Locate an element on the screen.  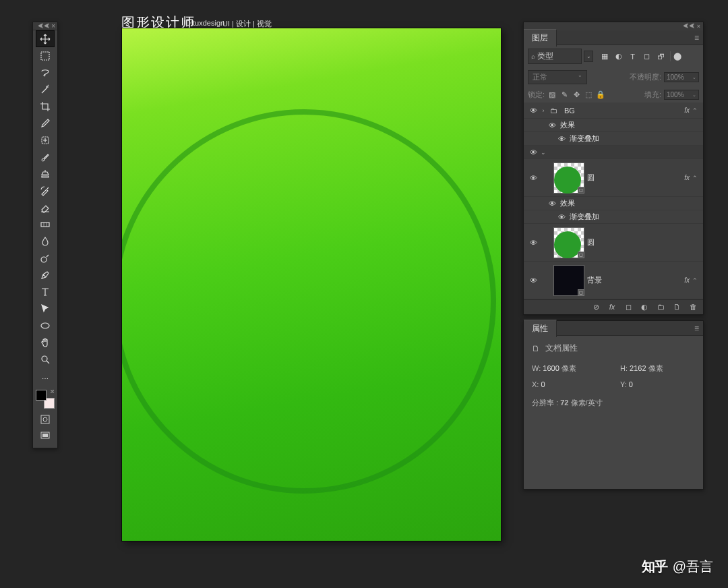
tab-layers: 图层 is located at coordinates (541, 38).